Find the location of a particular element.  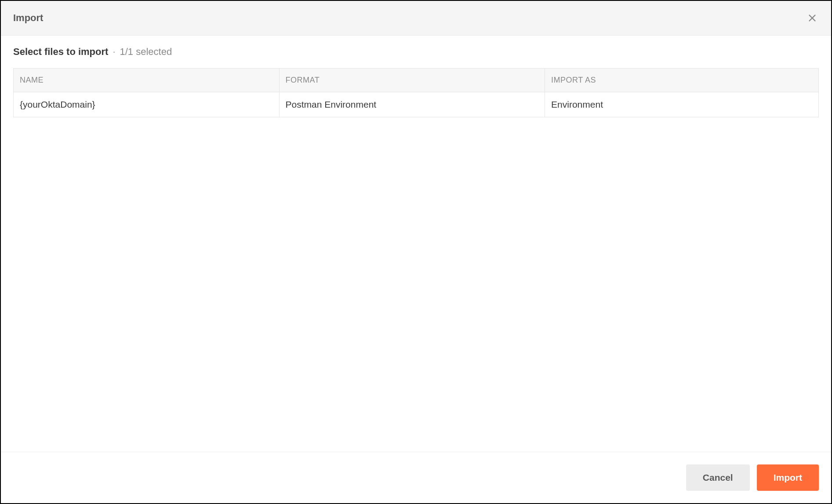

cancel-button: Cancel is located at coordinates (718, 478).